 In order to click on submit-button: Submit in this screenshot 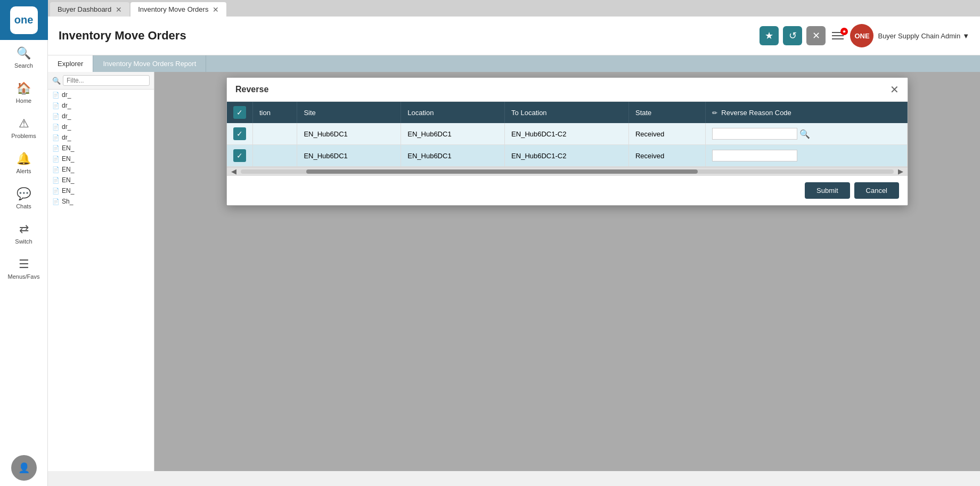, I will do `click(827, 191)`.